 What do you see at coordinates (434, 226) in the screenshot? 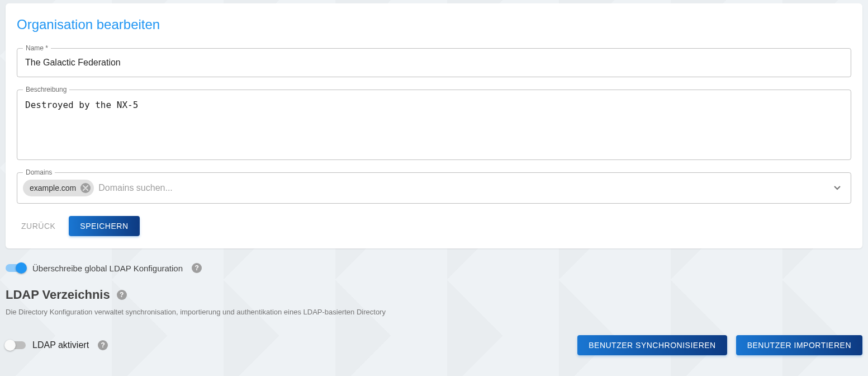
I see `card-actions: ZURÜCK SPEICHERN` at bounding box center [434, 226].